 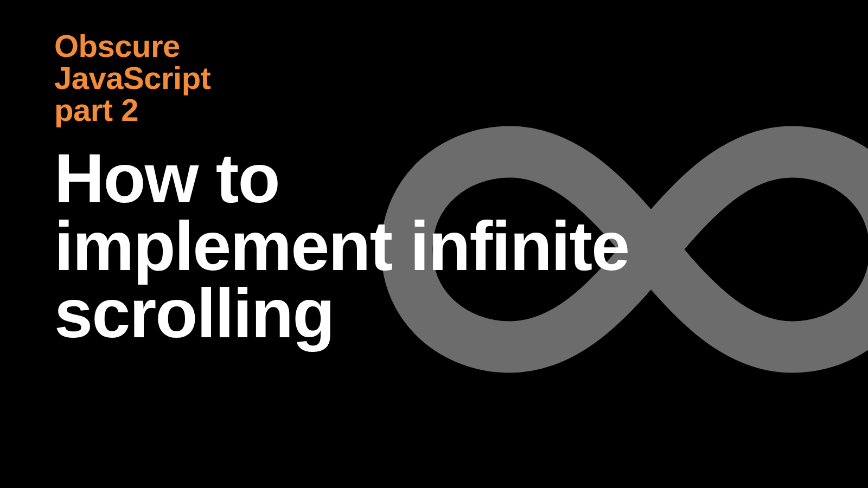 I want to click on series-line-3: part 2, so click(x=461, y=110).